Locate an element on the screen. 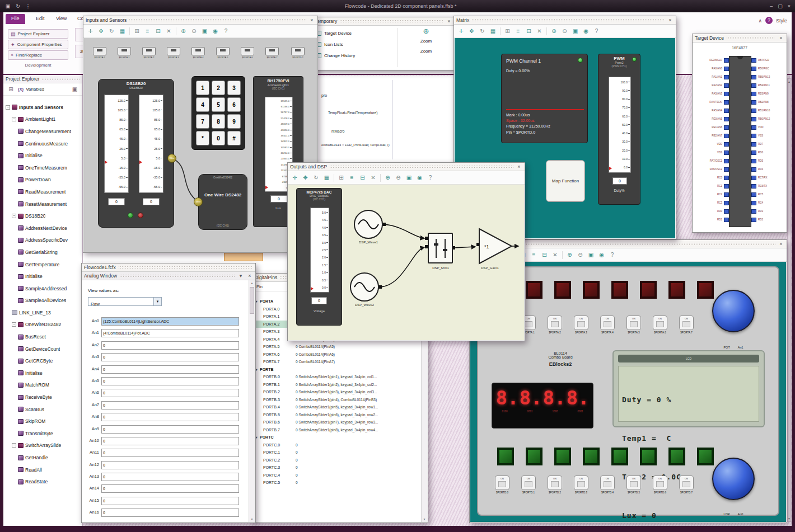 The width and height of the screenshot is (795, 532). chip-pin: RD2 is located at coordinates (740, 220).